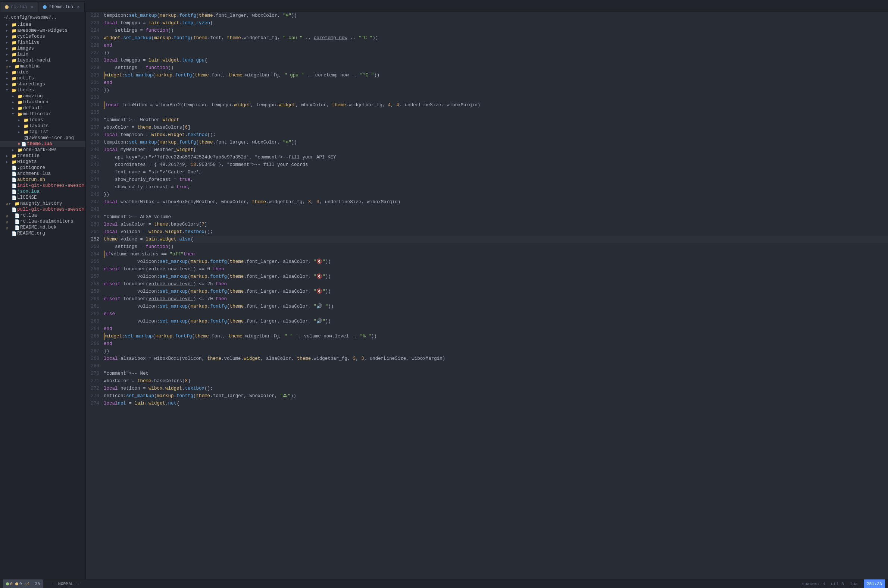  What do you see at coordinates (496, 329) in the screenshot?
I see `code-line-264: end` at bounding box center [496, 329].